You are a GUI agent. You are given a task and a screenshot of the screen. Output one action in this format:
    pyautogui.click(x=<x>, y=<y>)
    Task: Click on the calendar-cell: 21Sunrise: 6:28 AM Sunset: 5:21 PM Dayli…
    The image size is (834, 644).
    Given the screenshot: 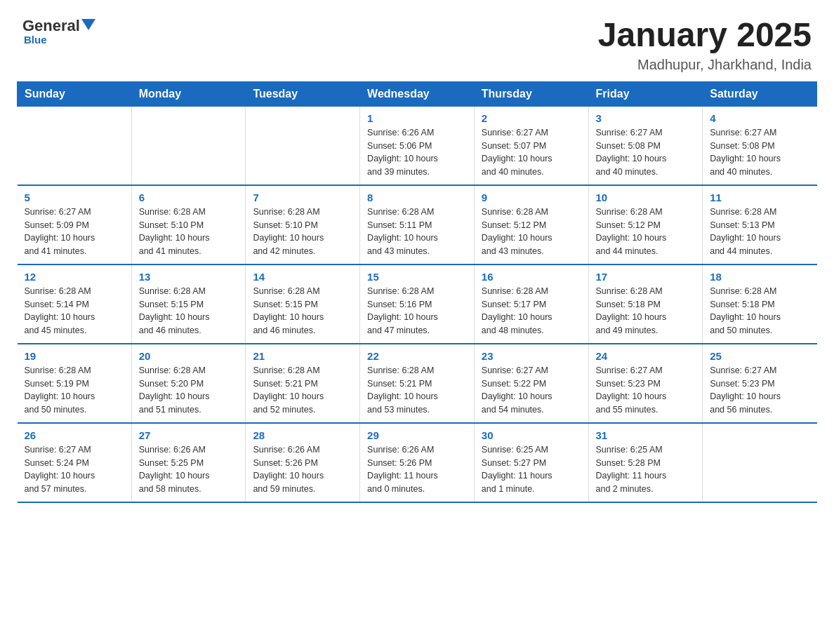 What is the action you would take?
    pyautogui.click(x=303, y=383)
    